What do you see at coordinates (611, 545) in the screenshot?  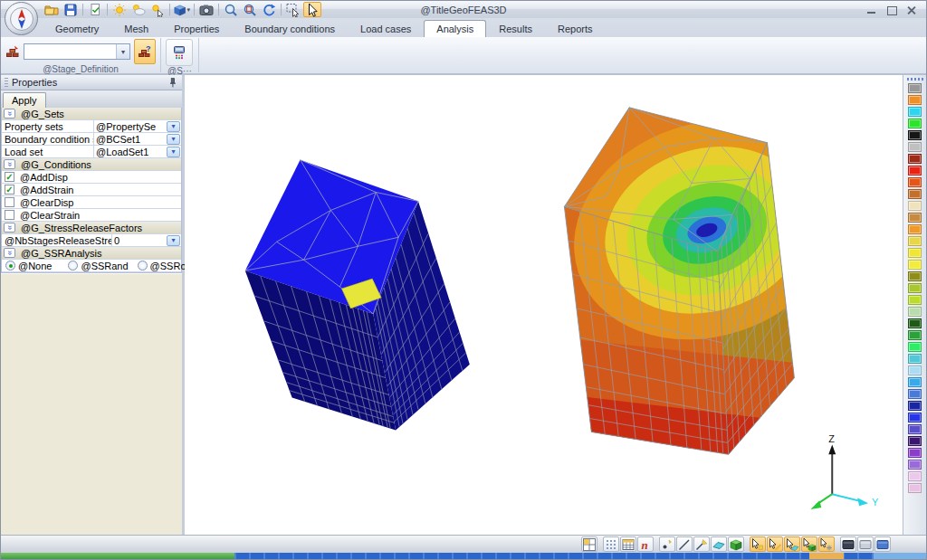 I see `node-grid-button` at bounding box center [611, 545].